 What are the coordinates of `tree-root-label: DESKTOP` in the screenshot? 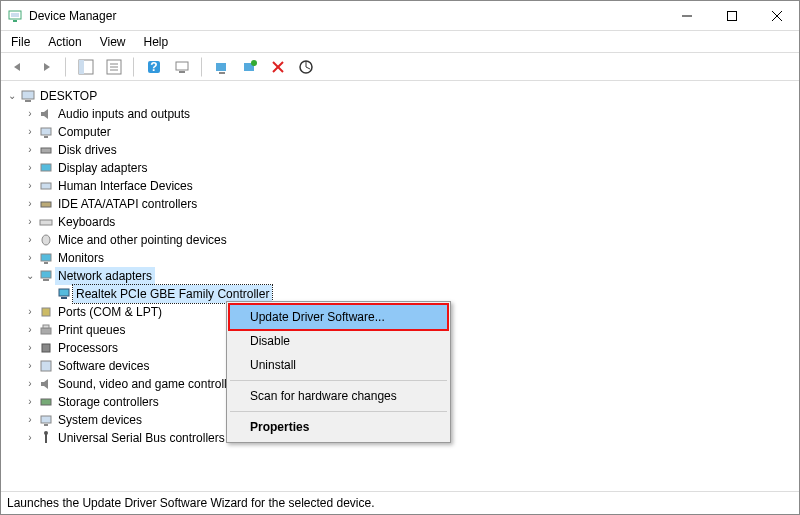 It's located at (68, 96).